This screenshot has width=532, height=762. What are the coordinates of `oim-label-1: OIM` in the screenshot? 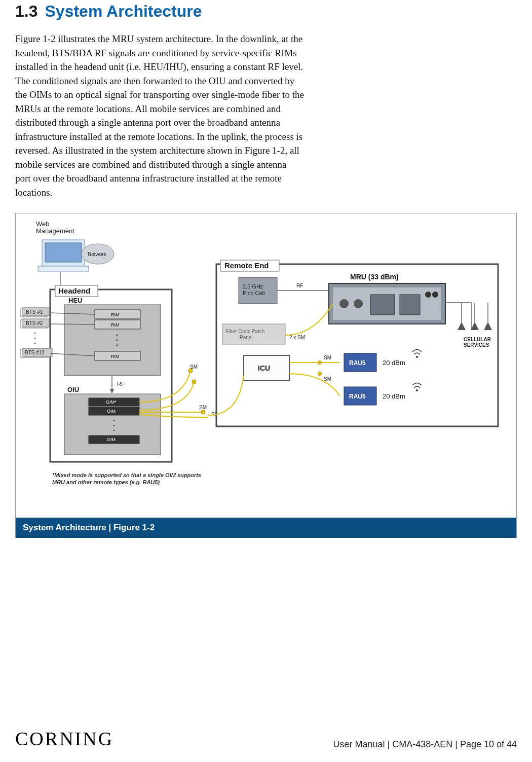 It's located at (111, 411).